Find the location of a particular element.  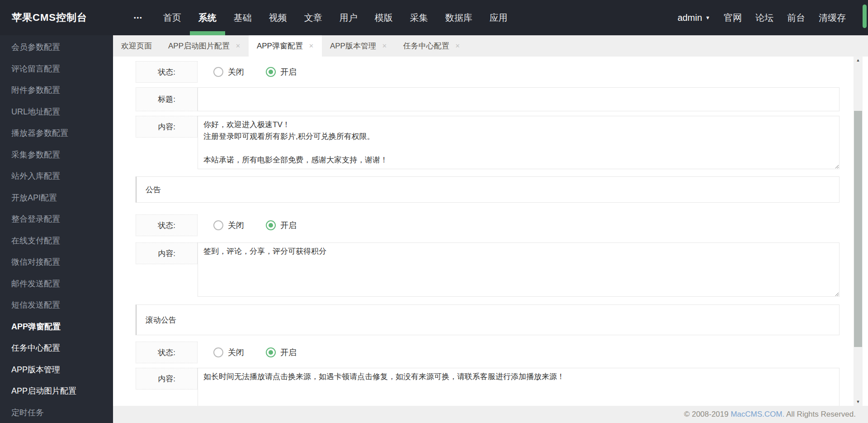

top-menu-item-video: 视频 is located at coordinates (278, 18).